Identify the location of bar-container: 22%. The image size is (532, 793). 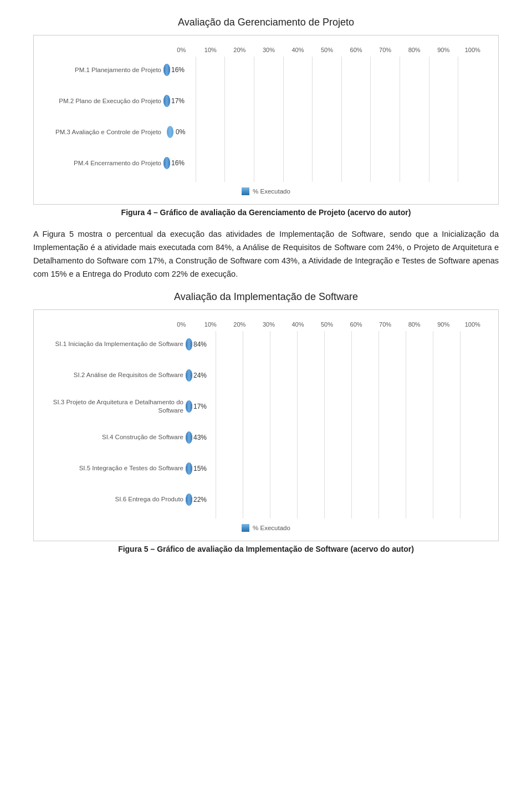
(198, 500).